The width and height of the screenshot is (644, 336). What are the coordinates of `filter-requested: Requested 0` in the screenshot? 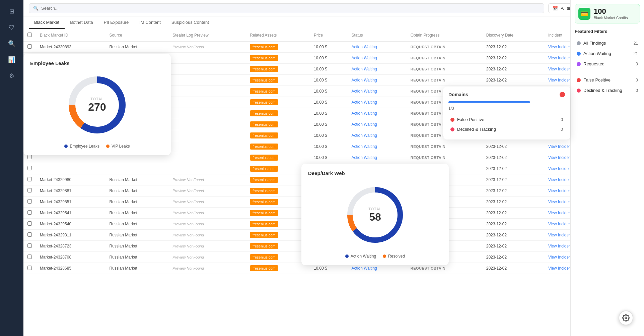 It's located at (607, 64).